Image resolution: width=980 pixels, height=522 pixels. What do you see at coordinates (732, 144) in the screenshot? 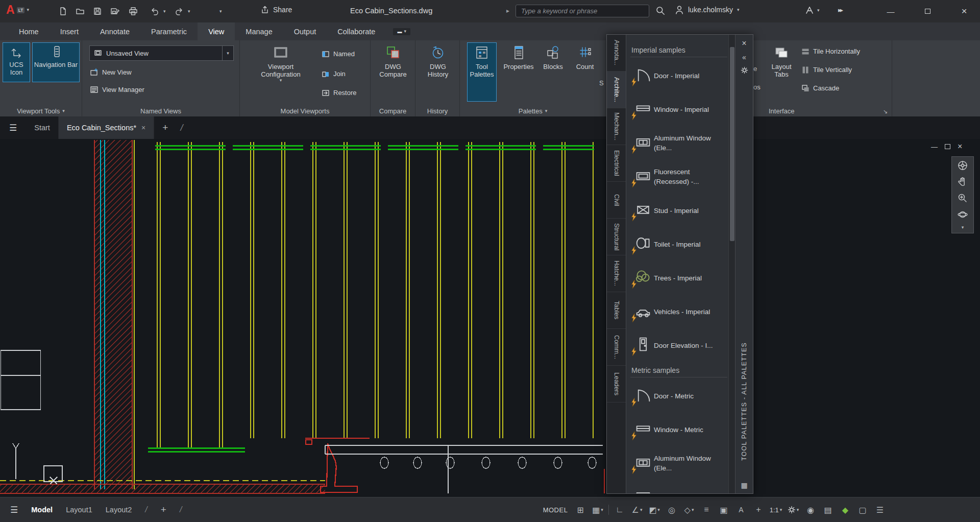
I see `scrollbar-thumb` at bounding box center [732, 144].